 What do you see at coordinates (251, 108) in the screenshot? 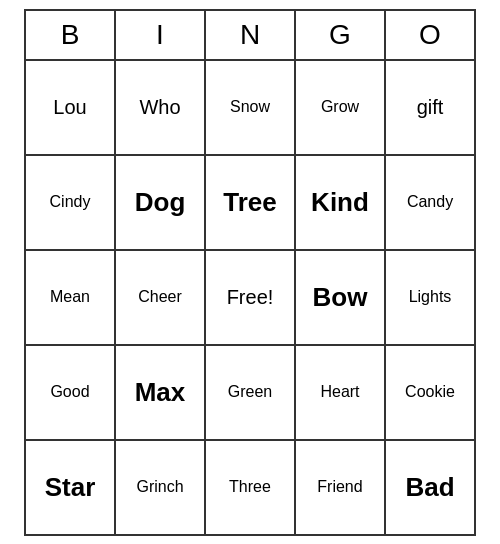
I see `bingo-cell: Snow` at bounding box center [251, 108].